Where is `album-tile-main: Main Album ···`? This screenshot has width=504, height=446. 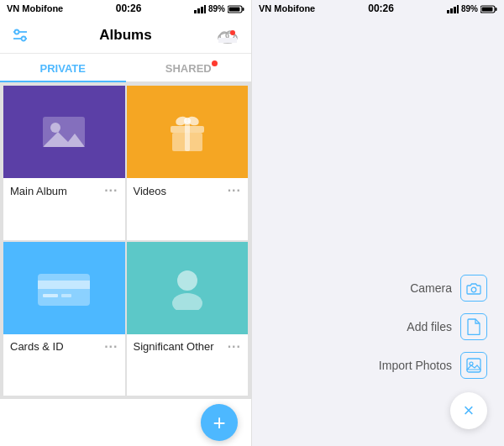 album-tile-main: Main Album ··· is located at coordinates (64, 163).